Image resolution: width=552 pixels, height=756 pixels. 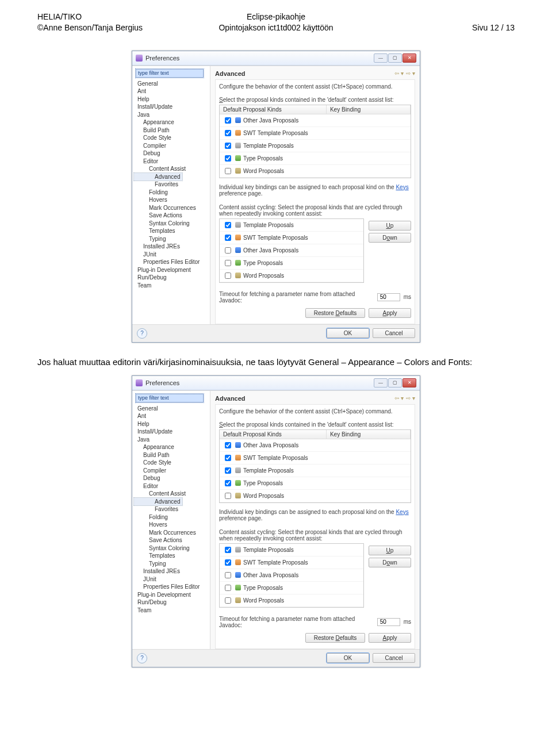 What do you see at coordinates (390, 551) in the screenshot?
I see `up-button: Up` at bounding box center [390, 551].